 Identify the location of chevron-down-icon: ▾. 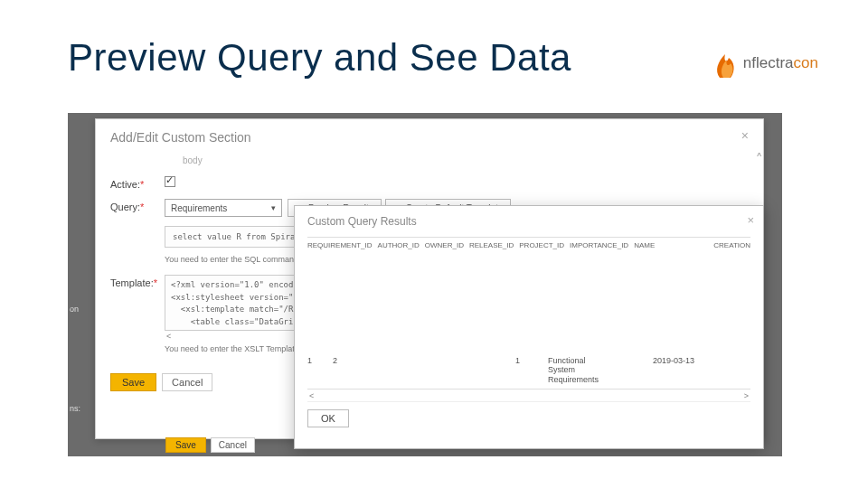
(273, 208).